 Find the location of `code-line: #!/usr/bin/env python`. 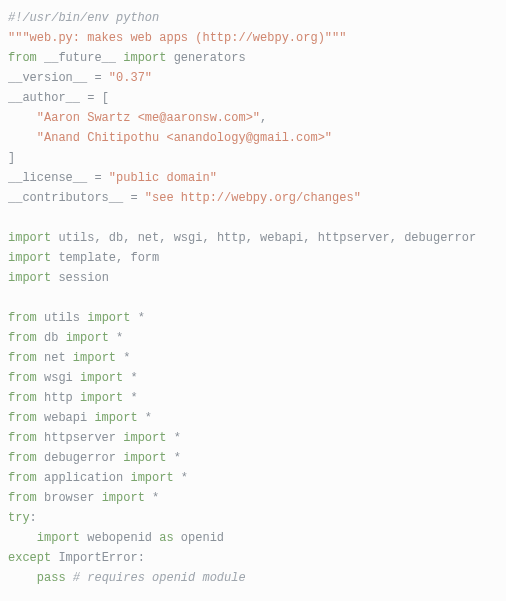

code-line: #!/usr/bin/env python is located at coordinates (253, 18).